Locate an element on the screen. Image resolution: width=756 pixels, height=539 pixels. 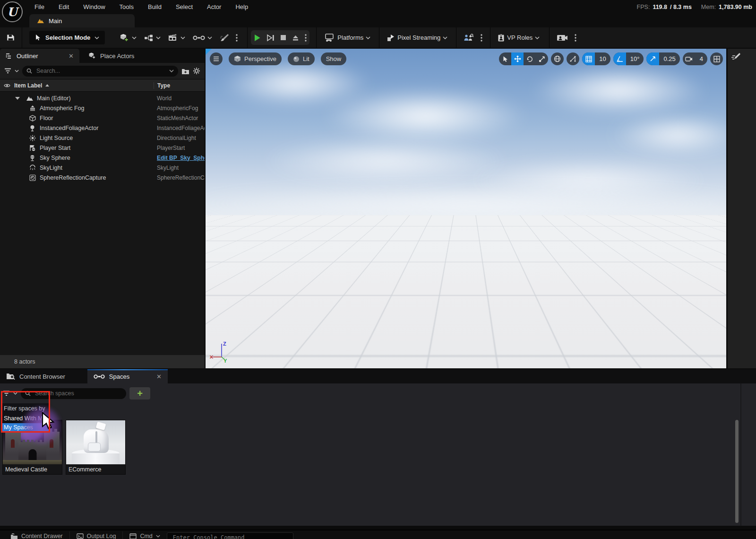
menu-tools: Tools is located at coordinates (127, 7).